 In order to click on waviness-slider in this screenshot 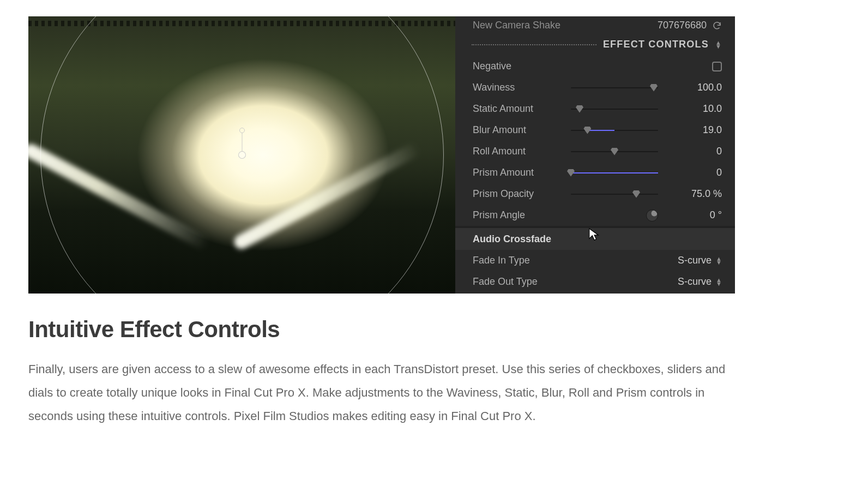, I will do `click(614, 88)`.